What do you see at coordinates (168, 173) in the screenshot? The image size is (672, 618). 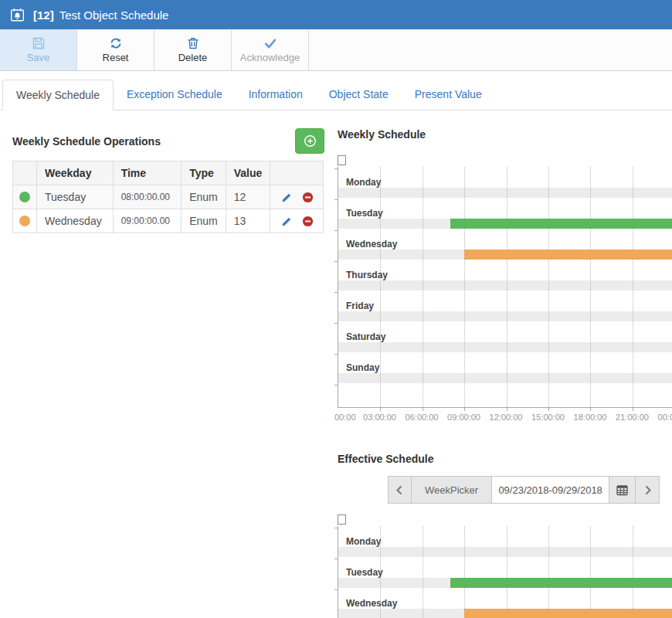 I see `table-header-row: Weekday Time Type Value` at bounding box center [168, 173].